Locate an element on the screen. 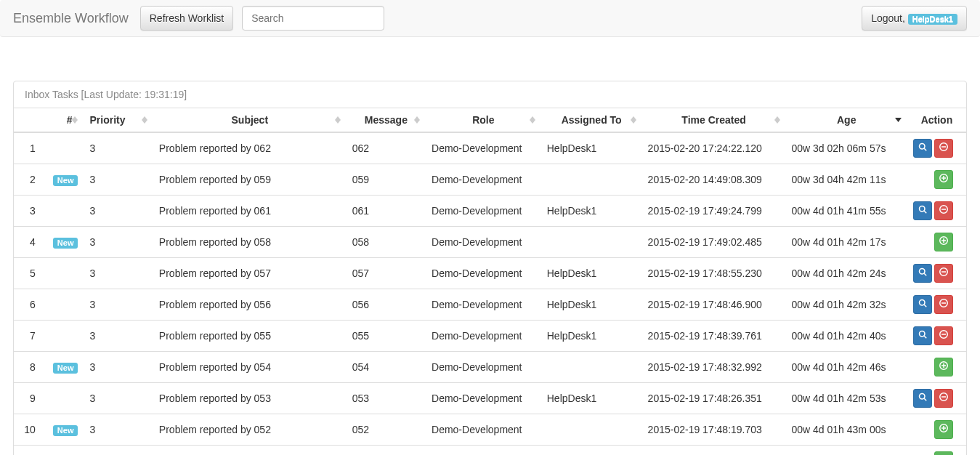 The image size is (980, 455). cell-subject: Problem reported by 061 is located at coordinates (250, 211).